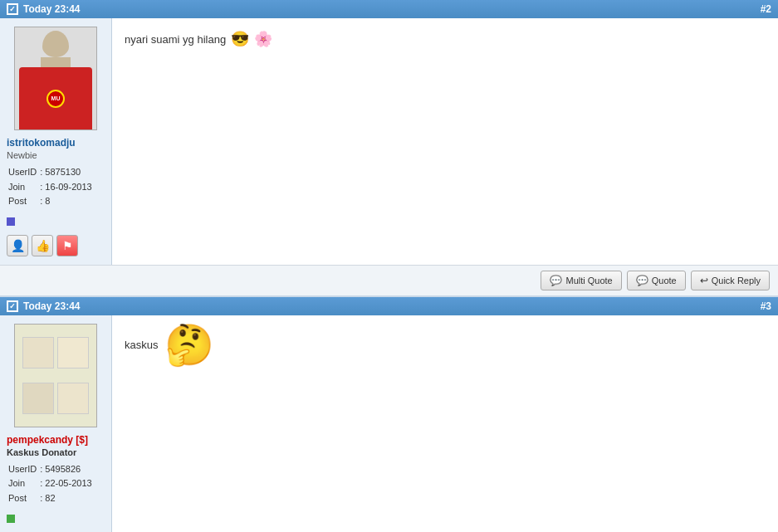  Describe the element at coordinates (445, 345) in the screenshot. I see `post-3-message: kaskus 🤔` at that location.